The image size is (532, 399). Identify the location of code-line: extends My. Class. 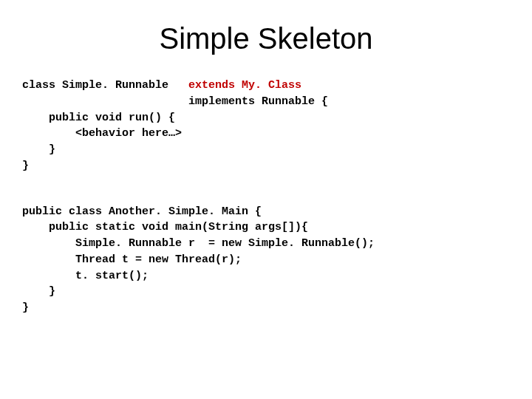
(245, 86).